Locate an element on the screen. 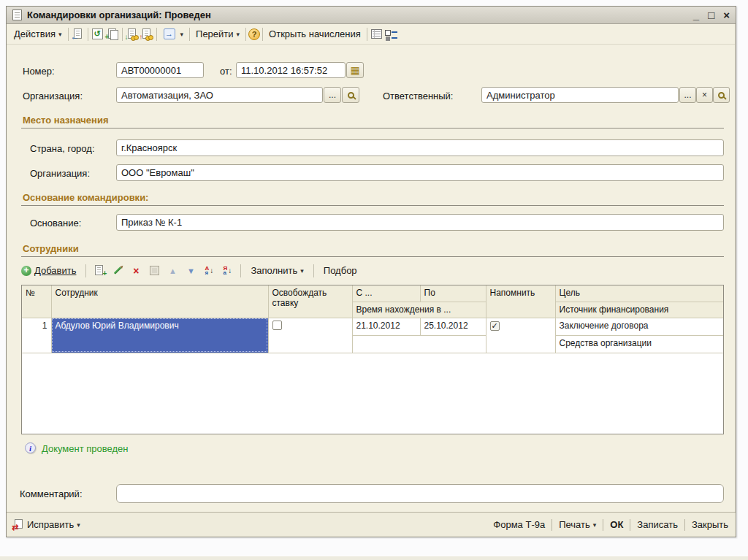 The height and width of the screenshot is (560, 748). edit-row-button is located at coordinates (118, 271).